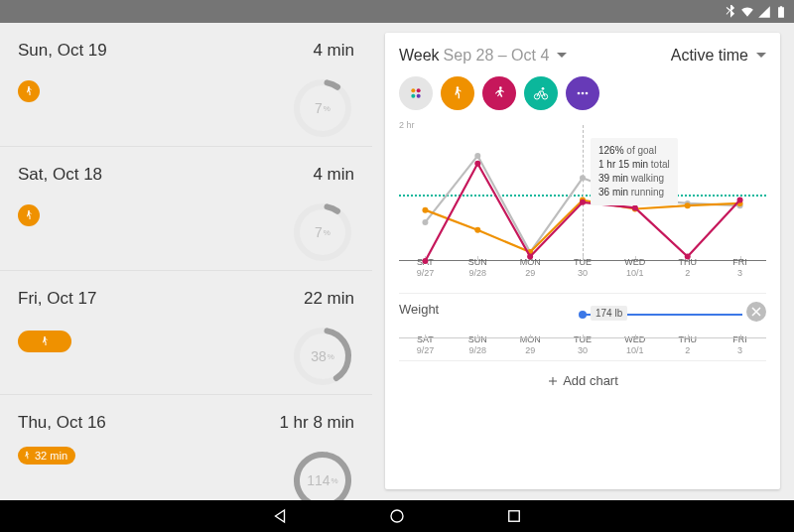 The height and width of the screenshot is (532, 794). What do you see at coordinates (58, 299) in the screenshot?
I see `day-date: Fri, Oct 17` at bounding box center [58, 299].